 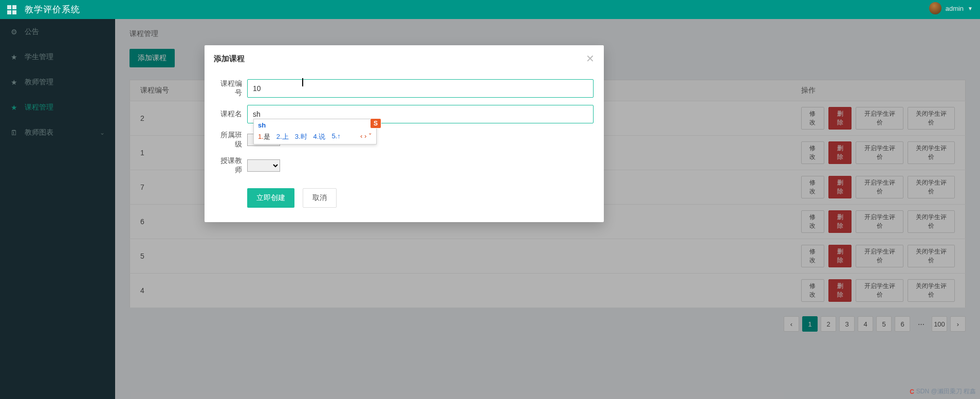 I want to click on avatar, so click(x=935, y=8).